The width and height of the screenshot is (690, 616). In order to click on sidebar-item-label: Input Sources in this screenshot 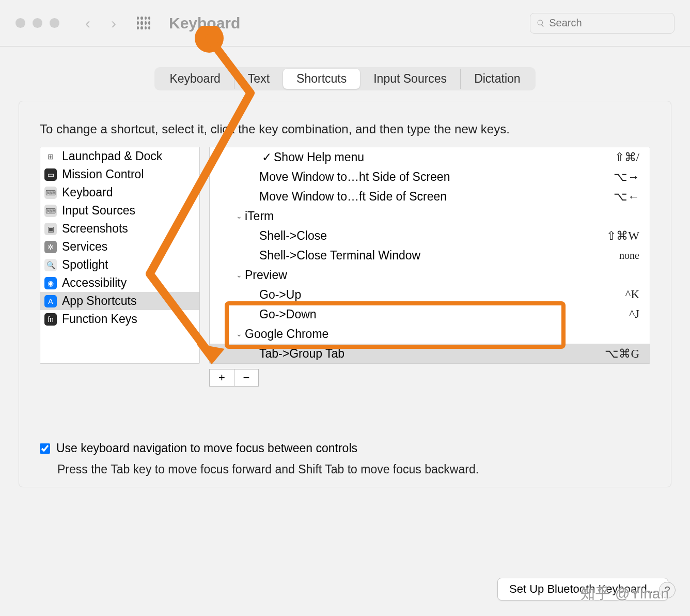, I will do `click(99, 211)`.